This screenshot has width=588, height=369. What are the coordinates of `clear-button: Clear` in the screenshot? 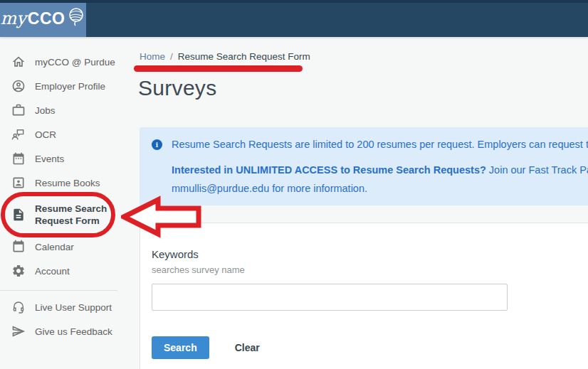 It's located at (248, 348).